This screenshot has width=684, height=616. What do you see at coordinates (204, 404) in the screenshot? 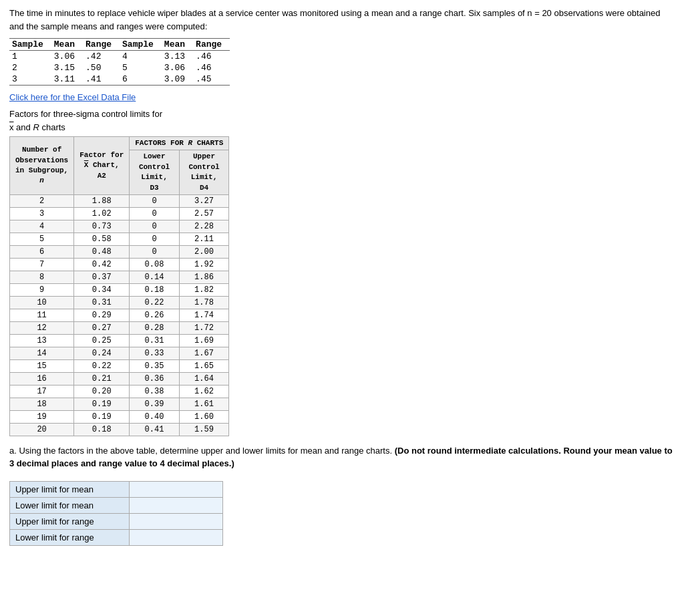
I see `table-cell: 1.61` at bounding box center [204, 404].